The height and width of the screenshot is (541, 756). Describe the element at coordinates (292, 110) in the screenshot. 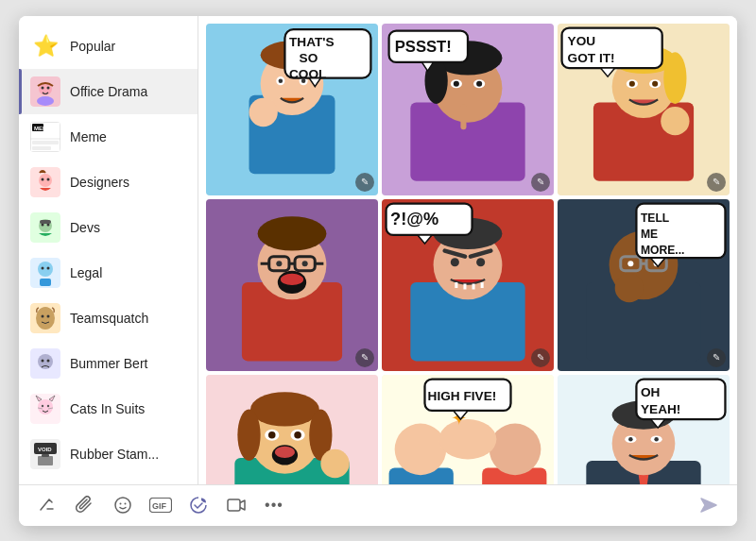

I see `sticker-1: THAT'S SO COOL ✎` at that location.